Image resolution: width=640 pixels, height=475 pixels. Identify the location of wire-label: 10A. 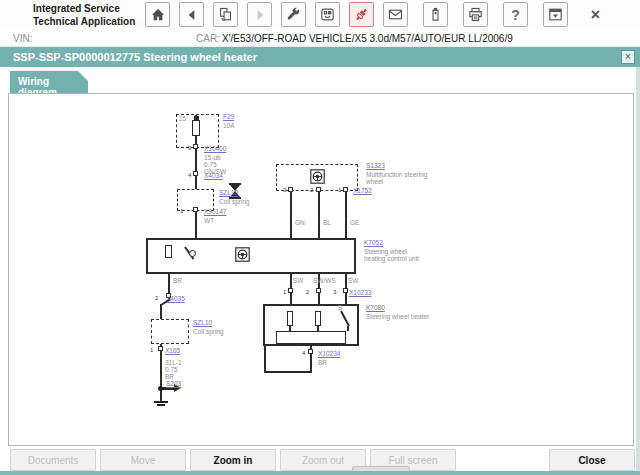
(229, 126).